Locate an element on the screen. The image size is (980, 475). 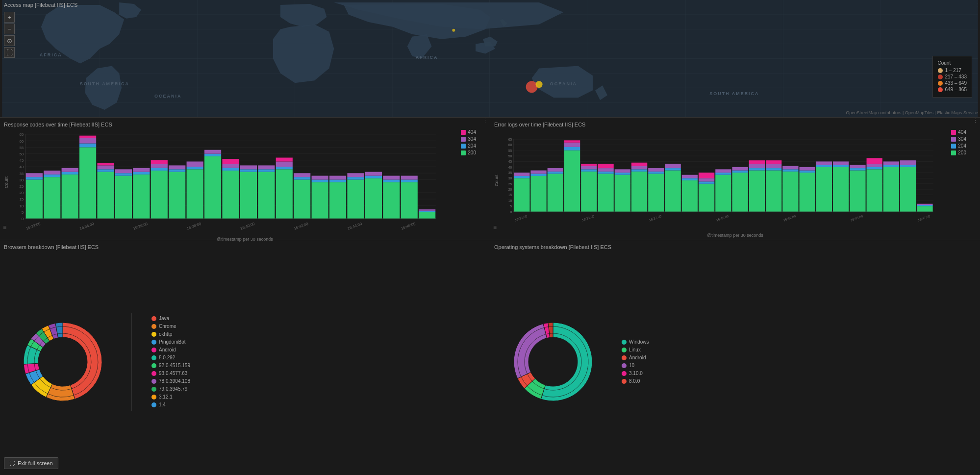
scrollbar-icon-1: ≡ is located at coordinates (5, 227).